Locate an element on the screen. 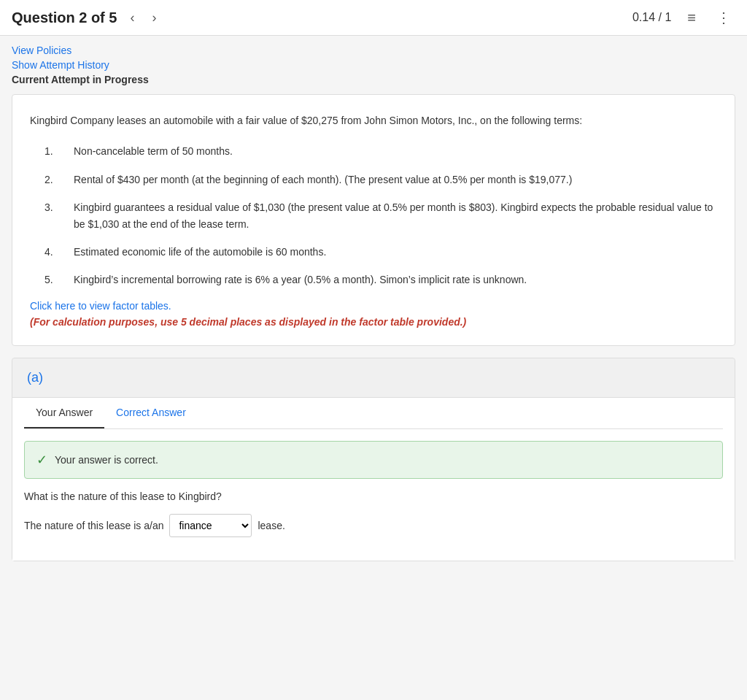 The height and width of the screenshot is (700, 747). header-right: 0.14 / 1 ≡ ⋮ is located at coordinates (684, 18).